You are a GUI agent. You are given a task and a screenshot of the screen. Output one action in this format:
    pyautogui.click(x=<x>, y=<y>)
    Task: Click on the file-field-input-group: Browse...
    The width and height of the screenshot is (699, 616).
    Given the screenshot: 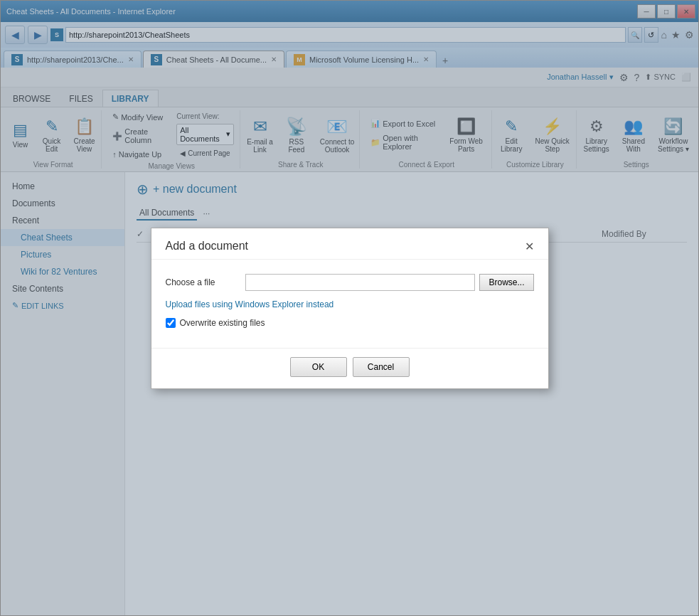 What is the action you would take?
    pyautogui.click(x=390, y=282)
    